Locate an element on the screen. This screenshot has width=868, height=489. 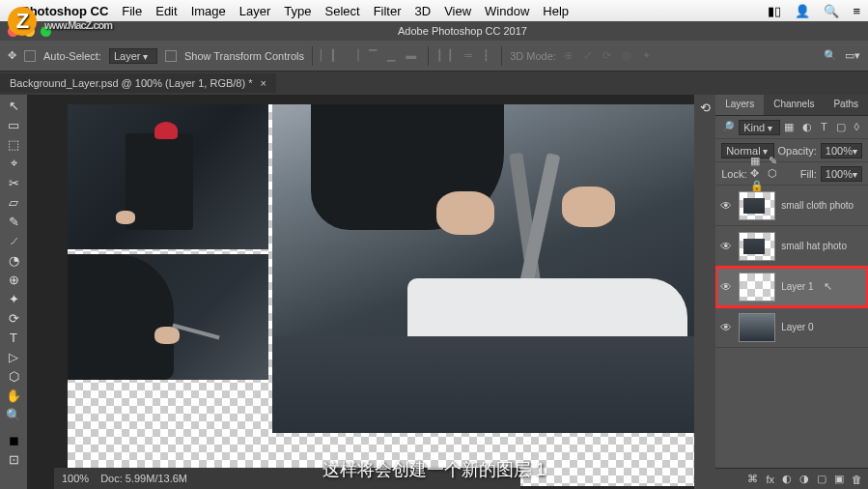
delete-layer-icon: 🗑 is located at coordinates (857, 479).